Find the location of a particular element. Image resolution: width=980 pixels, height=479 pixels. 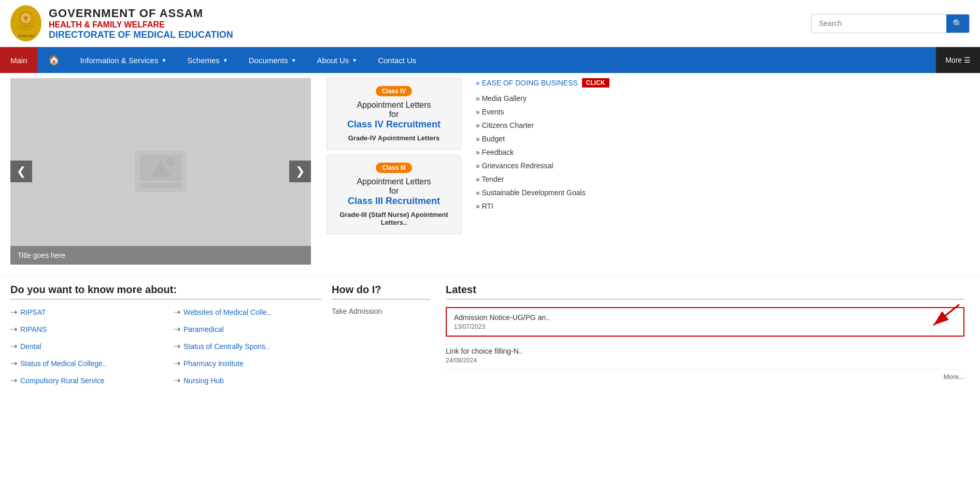

nav-contact-us: Contact Us is located at coordinates (397, 60).